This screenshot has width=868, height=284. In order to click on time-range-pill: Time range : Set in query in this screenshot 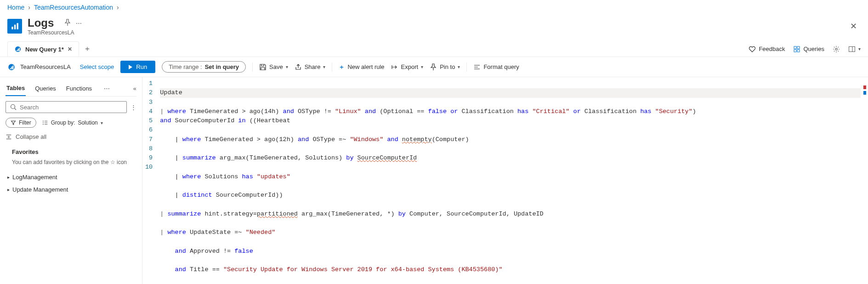, I will do `click(204, 67)`.